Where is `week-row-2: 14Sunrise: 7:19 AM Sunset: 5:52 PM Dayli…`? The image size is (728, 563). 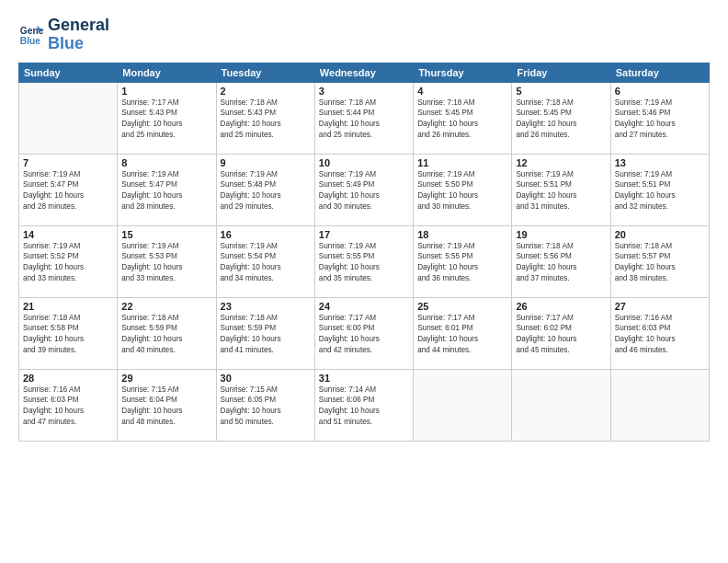 week-row-2: 14Sunrise: 7:19 AM Sunset: 5:52 PM Dayli… is located at coordinates (364, 261).